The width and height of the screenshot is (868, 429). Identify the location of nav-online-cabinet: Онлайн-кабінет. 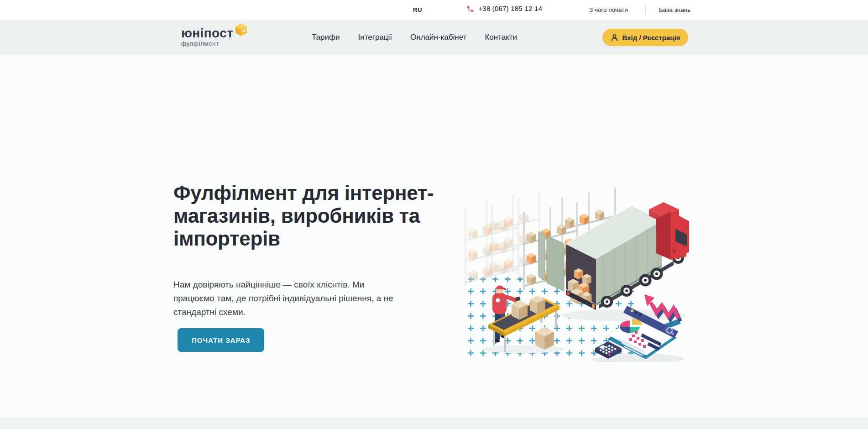
(438, 37).